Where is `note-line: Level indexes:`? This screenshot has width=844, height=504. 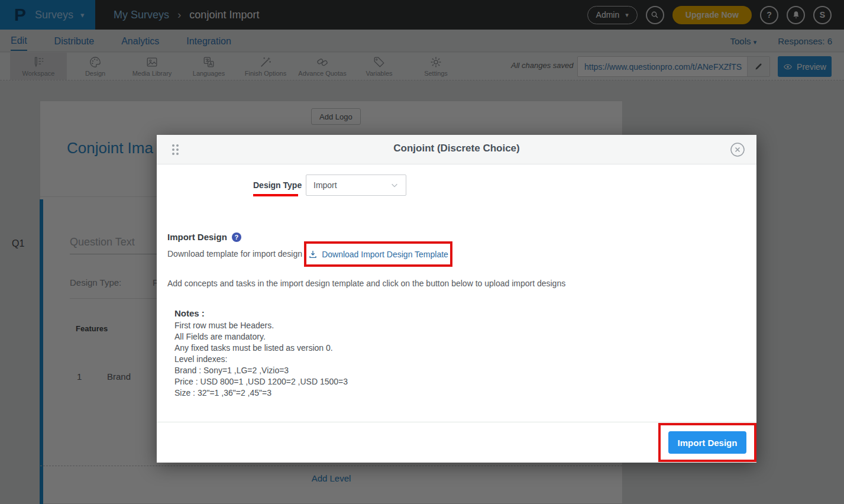 note-line: Level indexes: is located at coordinates (261, 360).